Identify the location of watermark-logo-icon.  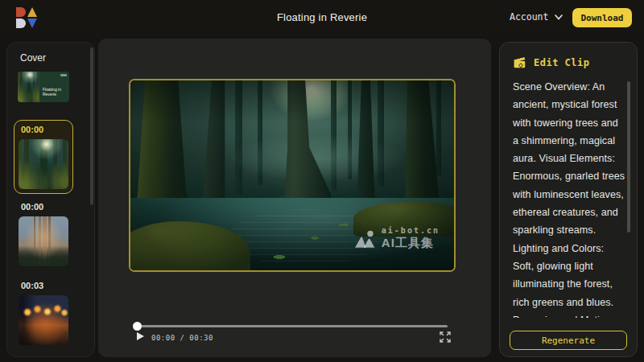
(365, 239).